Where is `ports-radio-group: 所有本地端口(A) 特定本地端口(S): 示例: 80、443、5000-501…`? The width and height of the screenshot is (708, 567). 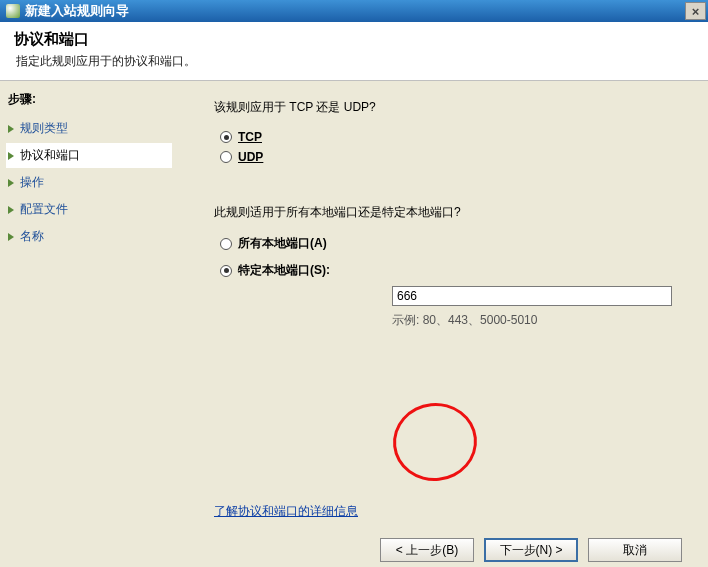 ports-radio-group: 所有本地端口(A) 特定本地端口(S): 示例: 80、443、5000-501… is located at coordinates (453, 282).